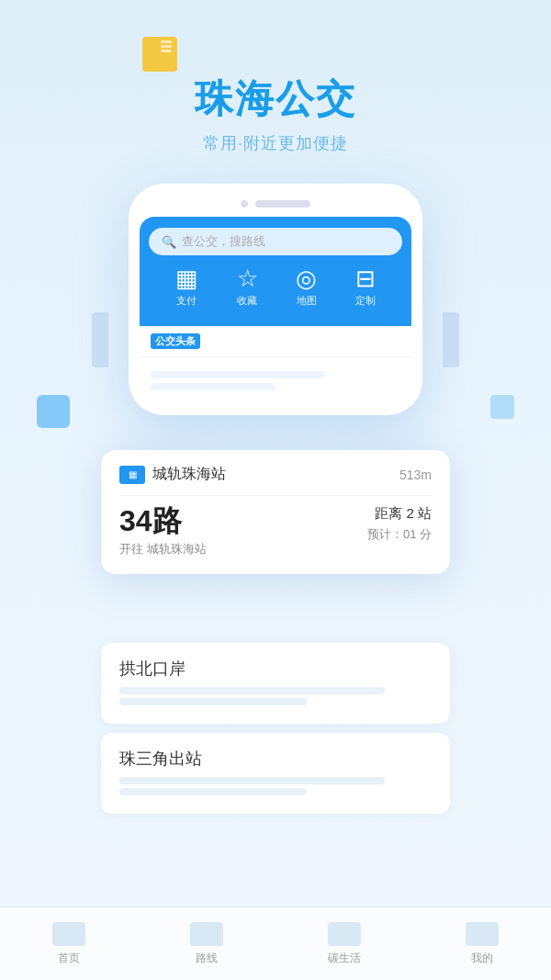 This screenshot has height=980, width=551. I want to click on route-icon, so click(207, 934).